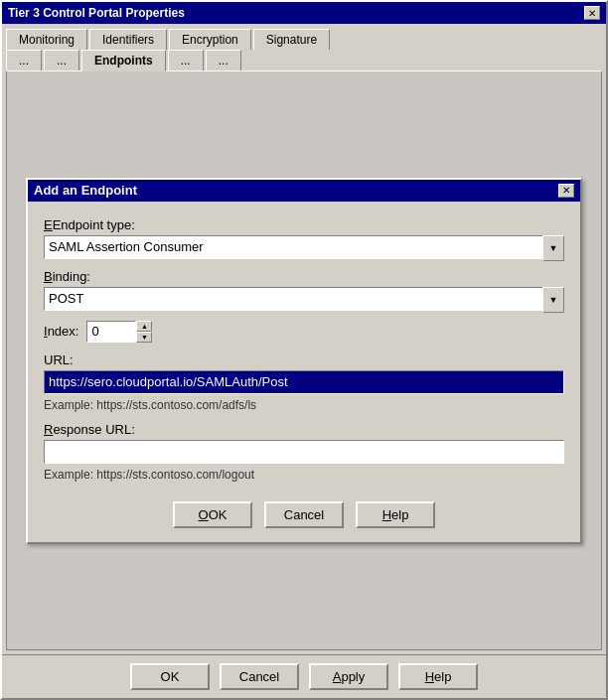 This screenshot has width=608, height=700. Describe the element at coordinates (224, 61) in the screenshot. I see `tab-row2-e: ...` at that location.